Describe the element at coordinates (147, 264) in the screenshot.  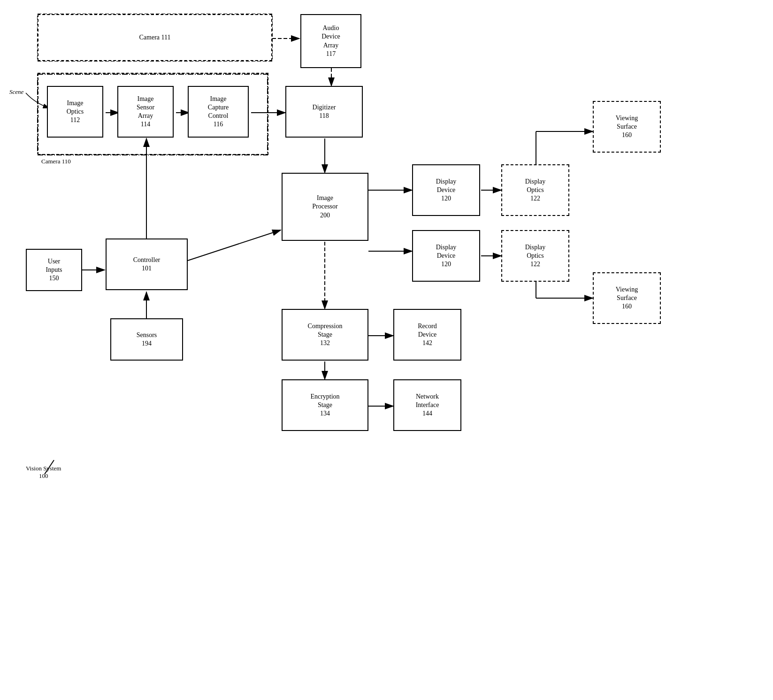
I see `controller-label: Controller101` at that location.